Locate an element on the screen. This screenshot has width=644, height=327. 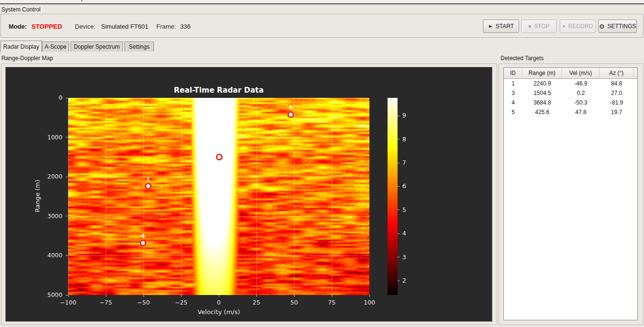
colorbar is located at coordinates (393, 197).